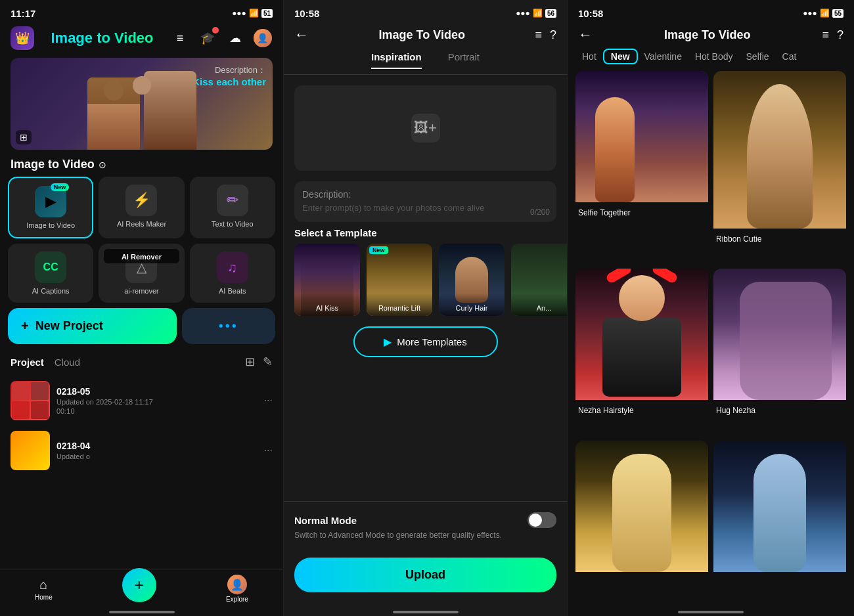 This screenshot has width=854, height=616. I want to click on ribbon-figure, so click(780, 156).